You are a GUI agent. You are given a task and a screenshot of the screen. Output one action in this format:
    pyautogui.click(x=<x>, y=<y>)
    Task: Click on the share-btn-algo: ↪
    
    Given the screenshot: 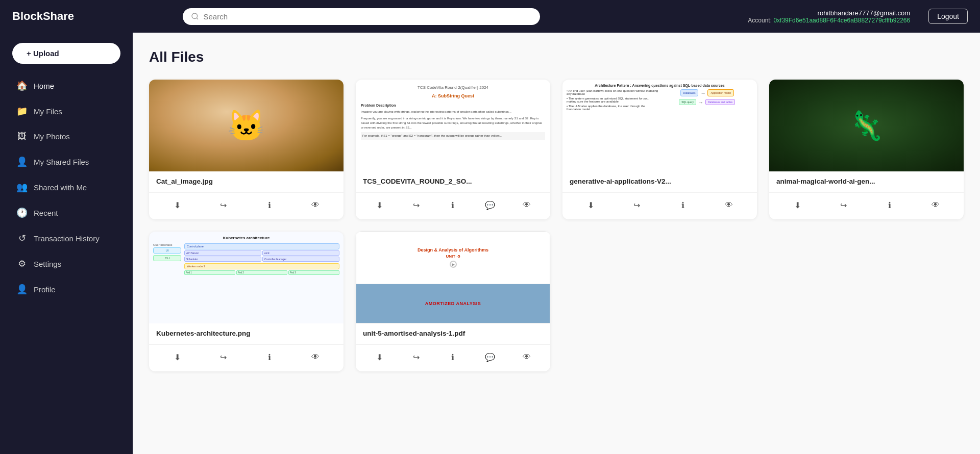 What is the action you would take?
    pyautogui.click(x=416, y=357)
    